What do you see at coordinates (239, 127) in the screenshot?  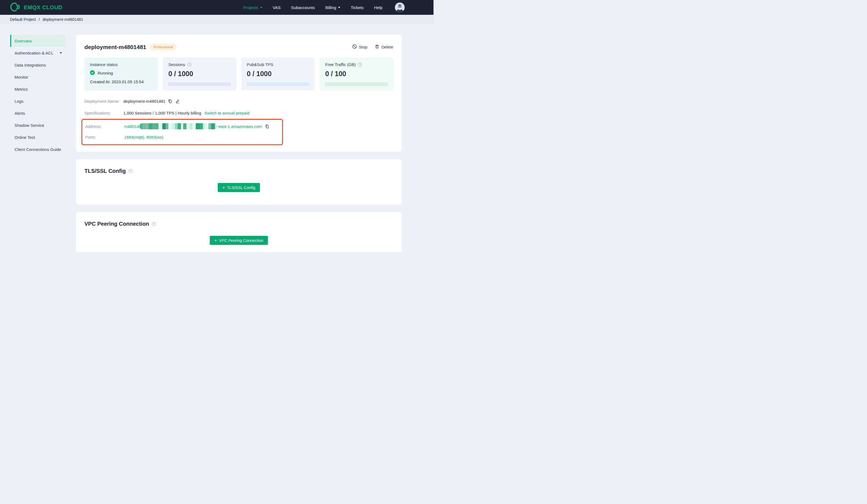 I see `address-suffix: -east-1.amazonaws.com` at bounding box center [239, 127].